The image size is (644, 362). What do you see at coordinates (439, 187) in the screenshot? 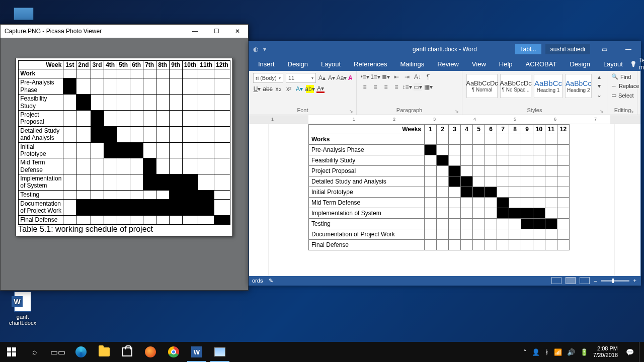
I see `word-gantt-table: Weeks123456789101112WorksPre-Analysis Ph…` at bounding box center [439, 187].